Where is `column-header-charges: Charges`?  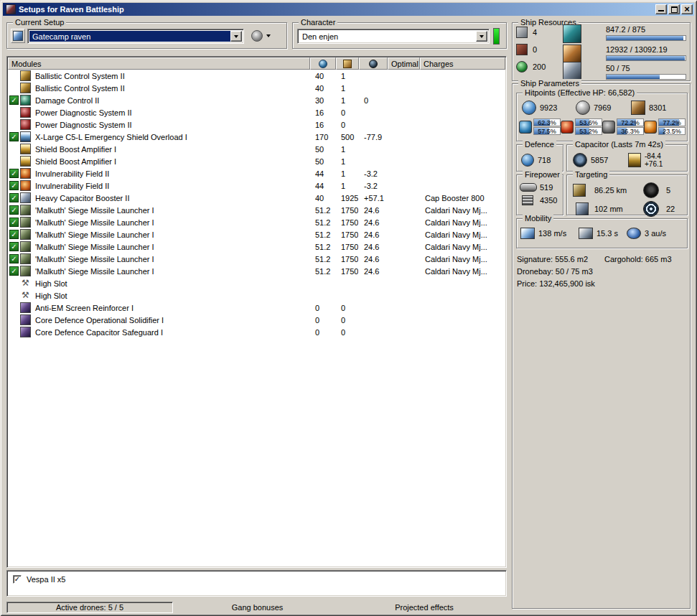 column-header-charges: Charges is located at coordinates (462, 63).